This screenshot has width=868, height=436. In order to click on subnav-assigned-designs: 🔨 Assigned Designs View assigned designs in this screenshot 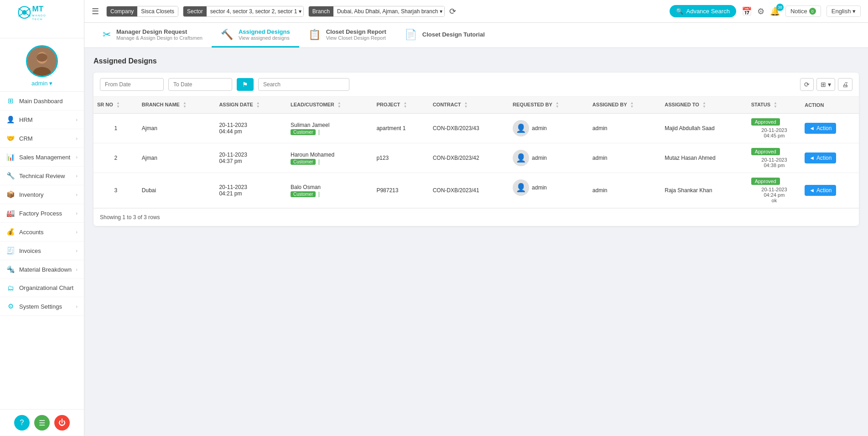, I will do `click(255, 35)`.